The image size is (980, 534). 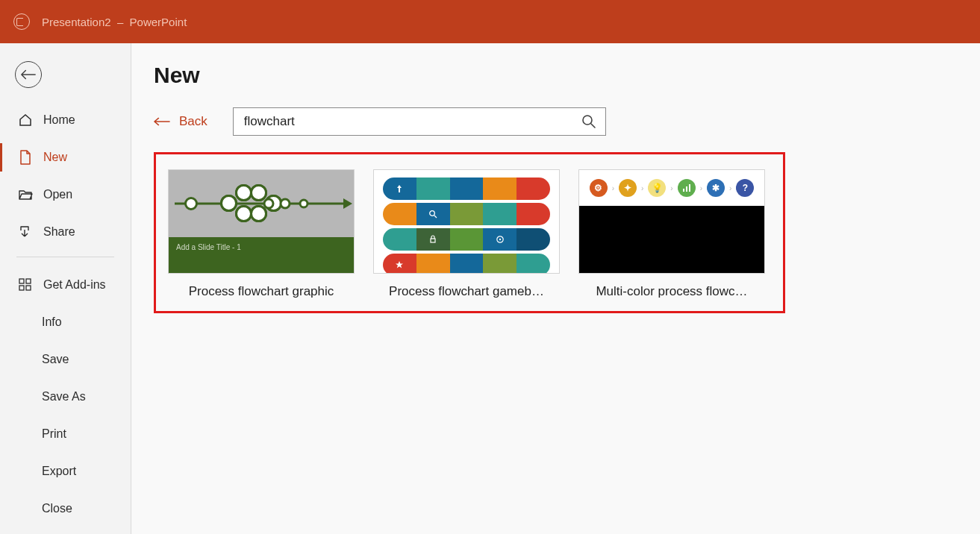 I want to click on document-title: Presentation2, so click(x=76, y=22).